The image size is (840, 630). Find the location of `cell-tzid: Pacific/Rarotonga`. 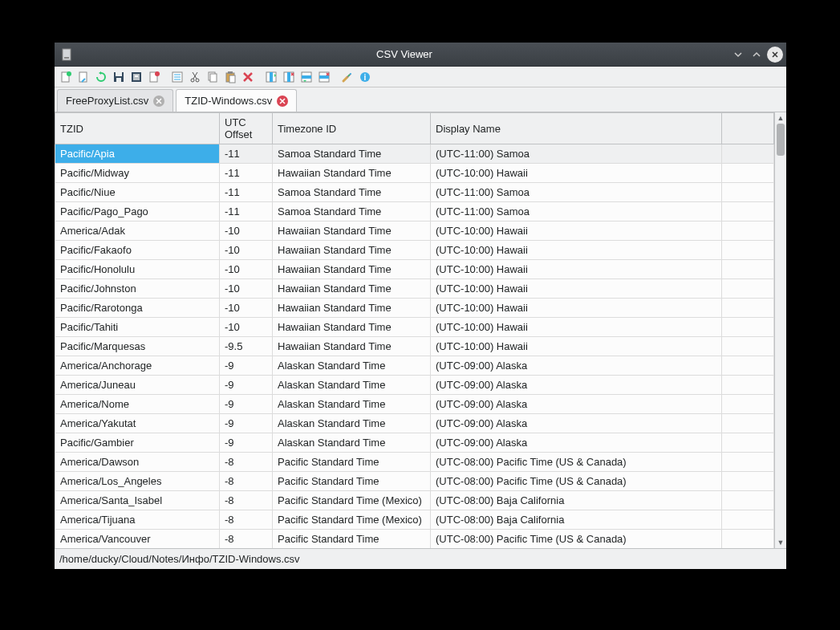

cell-tzid: Pacific/Rarotonga is located at coordinates (138, 308).